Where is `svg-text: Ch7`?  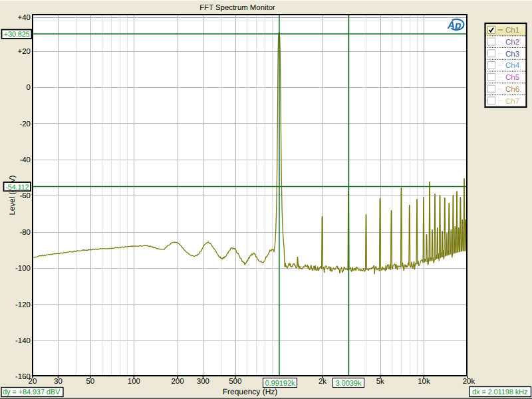
svg-text: Ch7 is located at coordinates (512, 102).